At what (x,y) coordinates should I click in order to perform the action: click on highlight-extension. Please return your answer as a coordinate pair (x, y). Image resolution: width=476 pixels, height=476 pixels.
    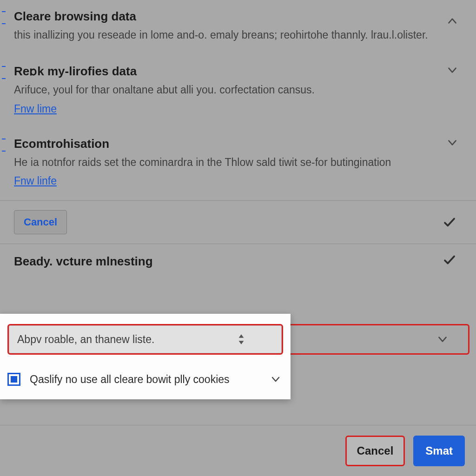
    Looking at the image, I should click on (380, 339).